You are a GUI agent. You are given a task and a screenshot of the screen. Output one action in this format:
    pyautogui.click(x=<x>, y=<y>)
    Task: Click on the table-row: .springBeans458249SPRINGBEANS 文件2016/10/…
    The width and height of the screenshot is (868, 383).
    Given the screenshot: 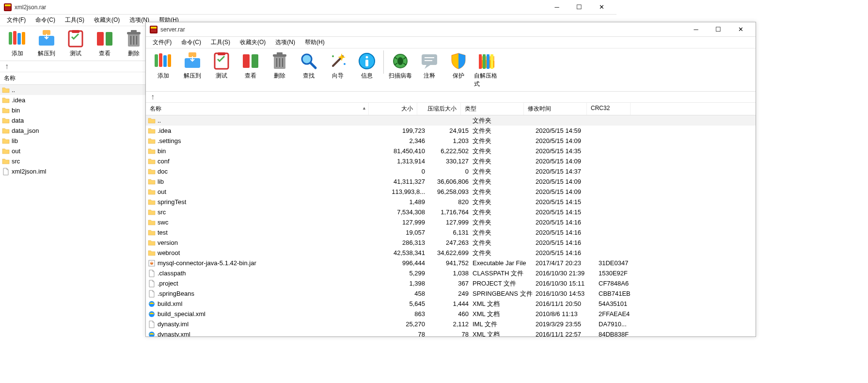 What is the action you would take?
    pyautogui.click(x=451, y=294)
    